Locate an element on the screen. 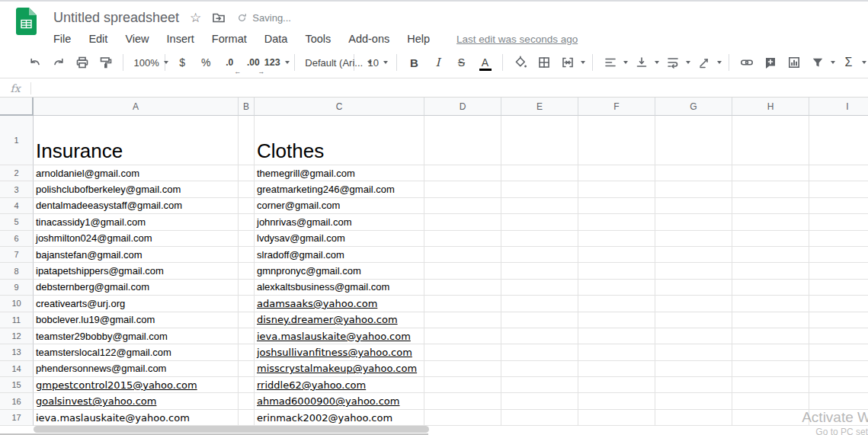 This screenshot has width=868, height=435. row-header-9: 9 is located at coordinates (17, 288).